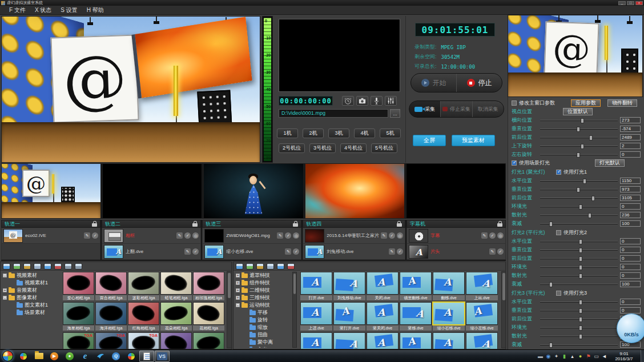 This screenshot has height=362, width=644. What do you see at coordinates (263, 275) in the screenshot?
I see `tree-item: +遮罩特技` at bounding box center [263, 275].